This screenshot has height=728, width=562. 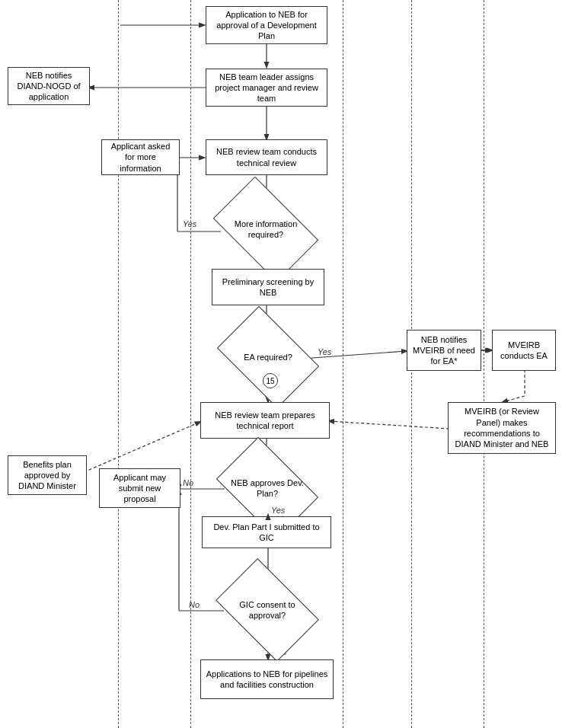 What do you see at coordinates (267, 532) in the screenshot?
I see `box-dev-plan-gic: Dev. Plan Part I submitted to GIC` at bounding box center [267, 532].